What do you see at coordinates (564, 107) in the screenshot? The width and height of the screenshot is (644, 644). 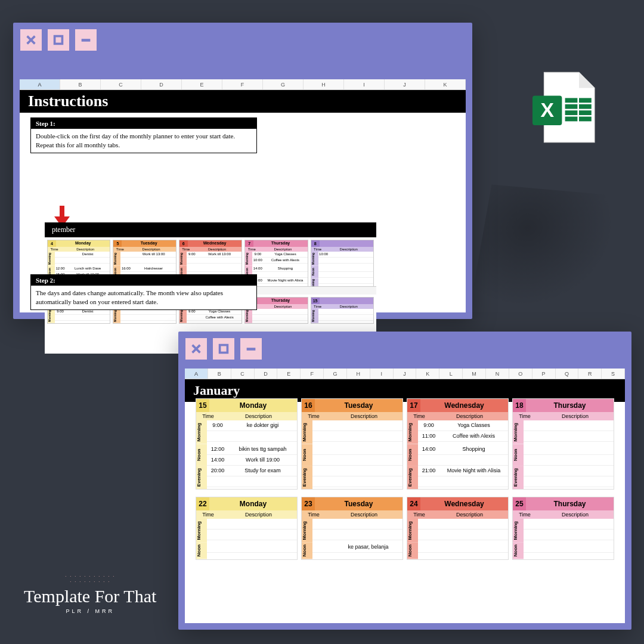 I see `excel-file-icon: X` at bounding box center [564, 107].